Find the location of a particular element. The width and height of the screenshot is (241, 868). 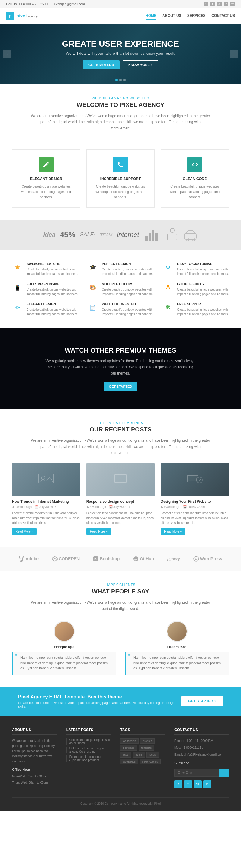

hero-get-started-button: Get Started » is located at coordinates (101, 65).